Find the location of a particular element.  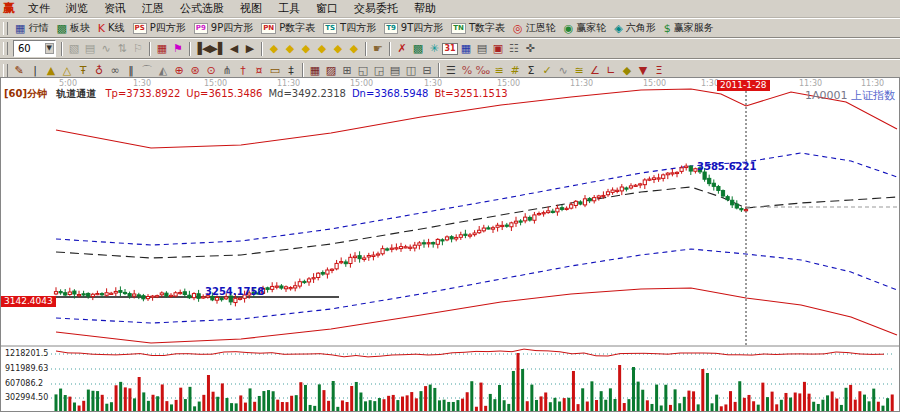

button-P四方形: PSP四方形 is located at coordinates (160, 28).